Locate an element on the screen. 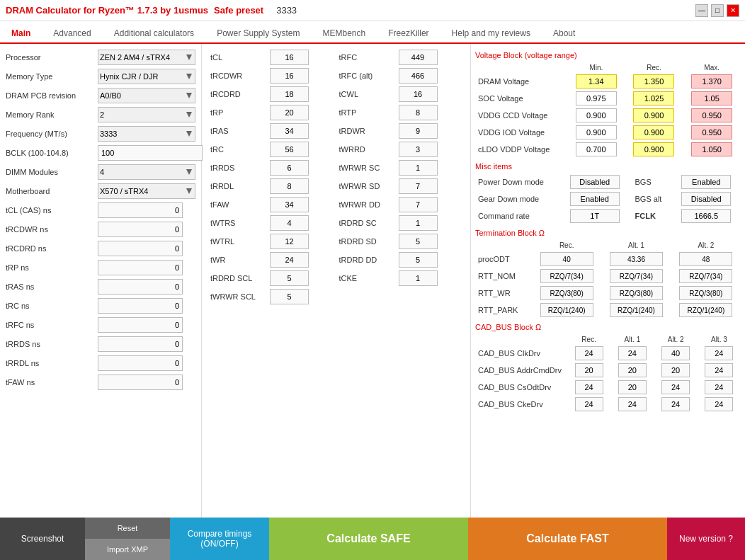 This screenshot has width=745, height=560. timing-tras-input is located at coordinates (289, 131).